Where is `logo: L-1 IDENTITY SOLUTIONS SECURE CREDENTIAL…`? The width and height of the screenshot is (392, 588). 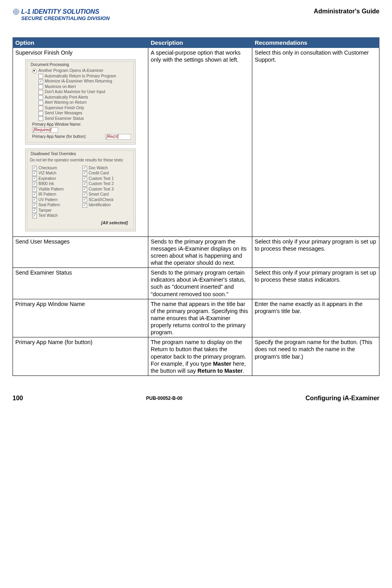 logo: L-1 IDENTITY SOLUTIONS SECURE CREDENTIAL… is located at coordinates (61, 15).